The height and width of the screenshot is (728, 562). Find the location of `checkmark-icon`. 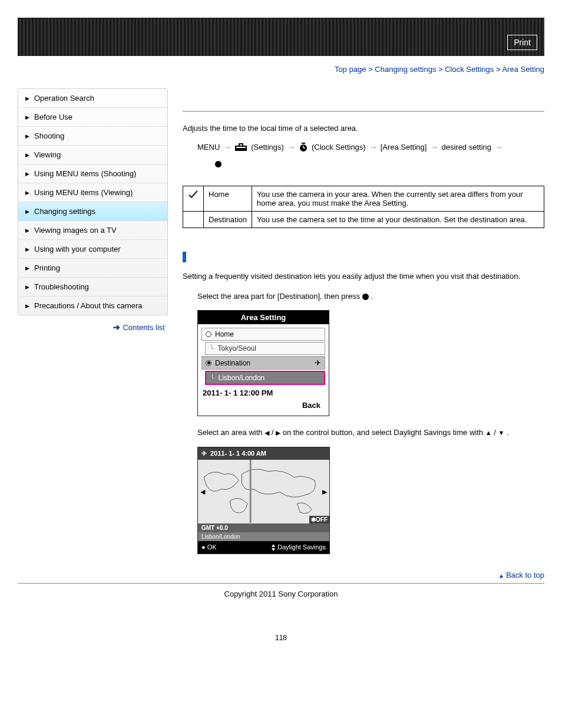

checkmark-icon is located at coordinates (193, 195).